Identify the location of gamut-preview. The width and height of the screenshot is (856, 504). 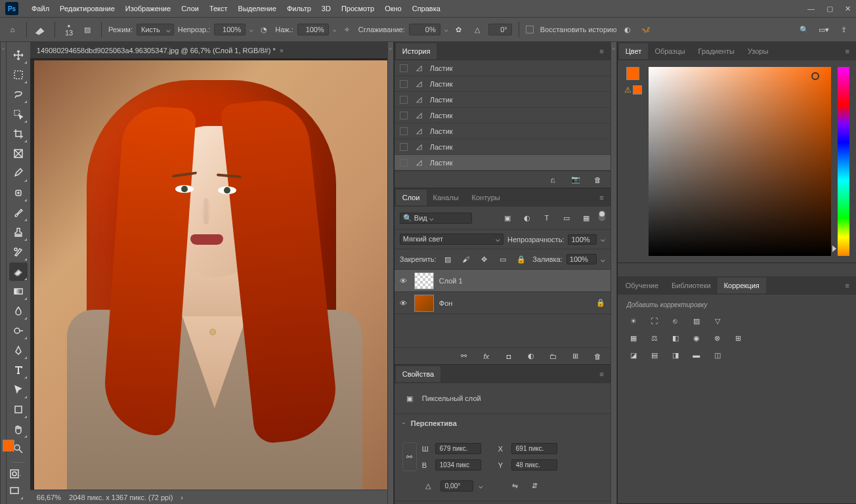
(637, 90).